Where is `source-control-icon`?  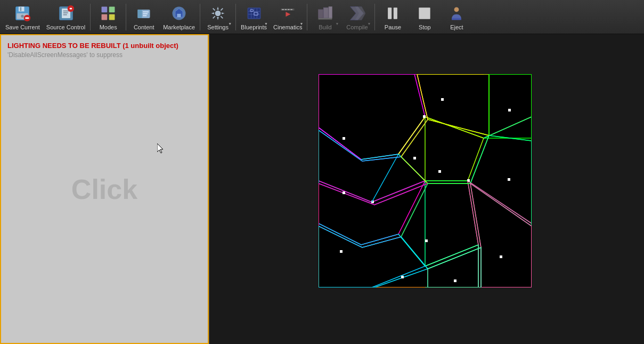
source-control-icon is located at coordinates (66, 13).